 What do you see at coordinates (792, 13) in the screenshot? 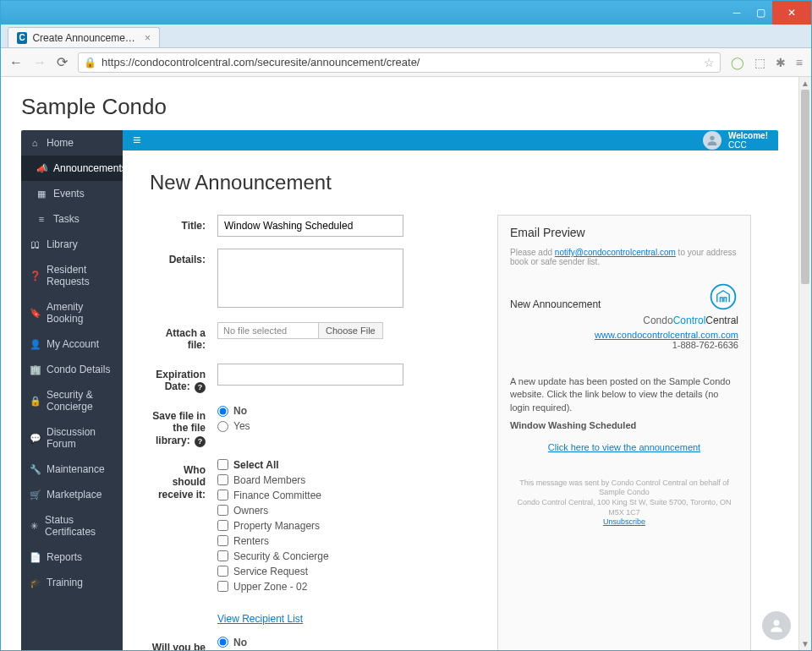
I see `window-close-button: ✕` at bounding box center [792, 13].